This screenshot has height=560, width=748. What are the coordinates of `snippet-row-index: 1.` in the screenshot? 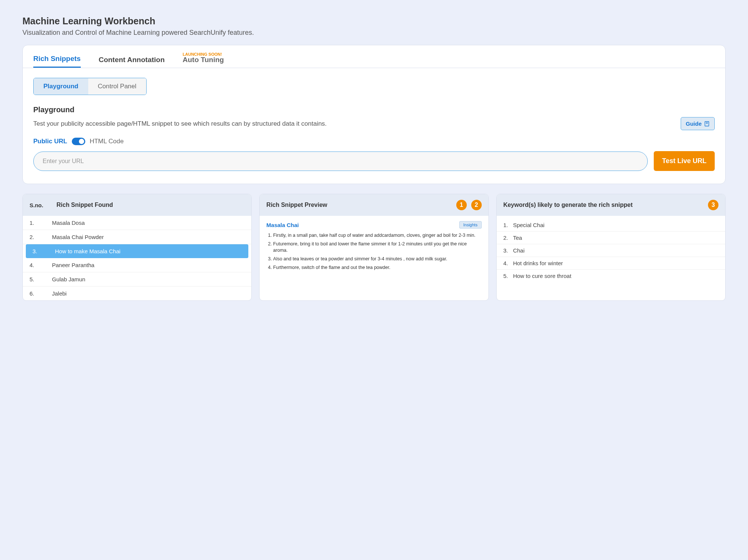 It's located at (41, 223).